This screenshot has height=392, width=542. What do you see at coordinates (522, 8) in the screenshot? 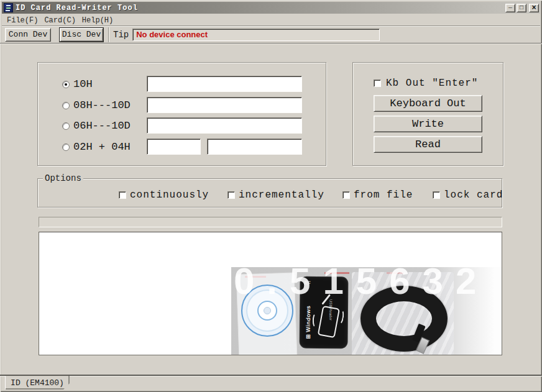
I see `window-controls: _ □ ×` at bounding box center [522, 8].